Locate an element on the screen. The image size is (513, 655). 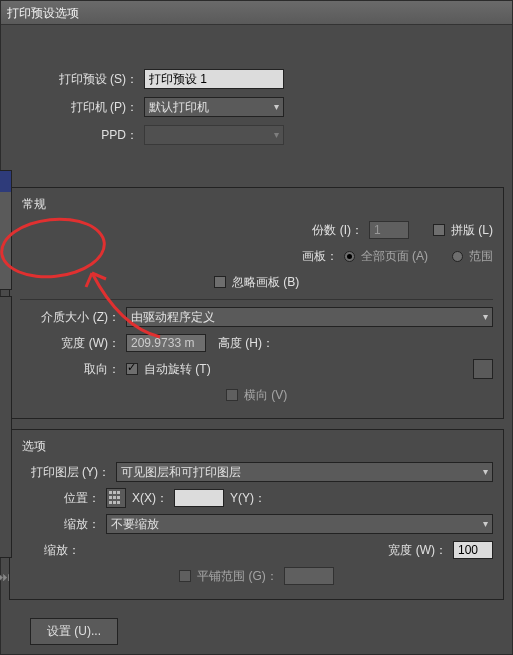
height-label: 高度 (H)： is located at coordinates (246, 344).